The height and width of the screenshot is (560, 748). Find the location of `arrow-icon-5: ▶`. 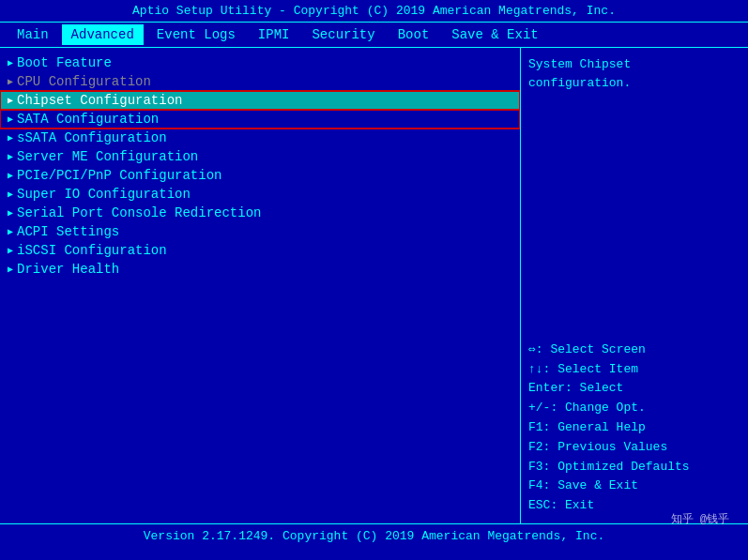

arrow-icon-5: ▶ is located at coordinates (10, 157).